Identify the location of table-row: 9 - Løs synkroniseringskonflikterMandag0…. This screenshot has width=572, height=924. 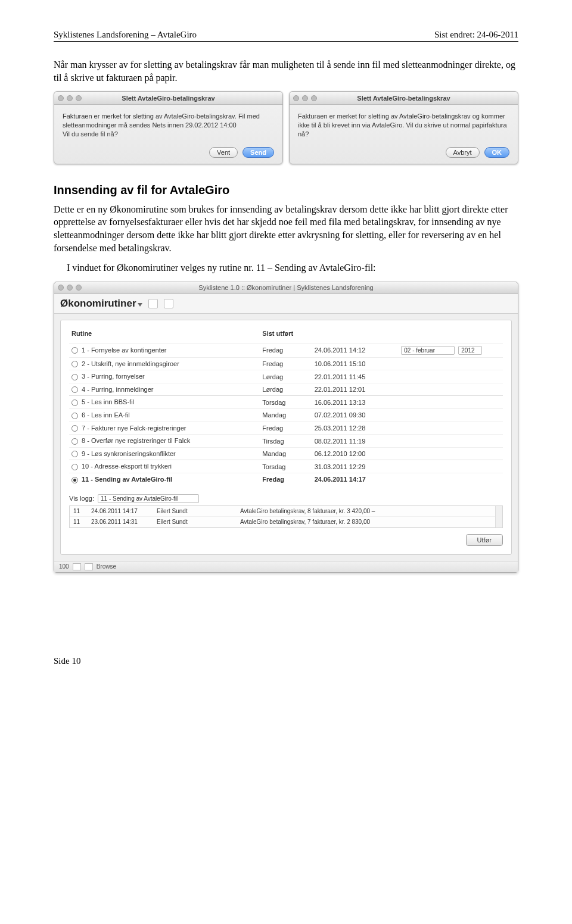
(286, 454).